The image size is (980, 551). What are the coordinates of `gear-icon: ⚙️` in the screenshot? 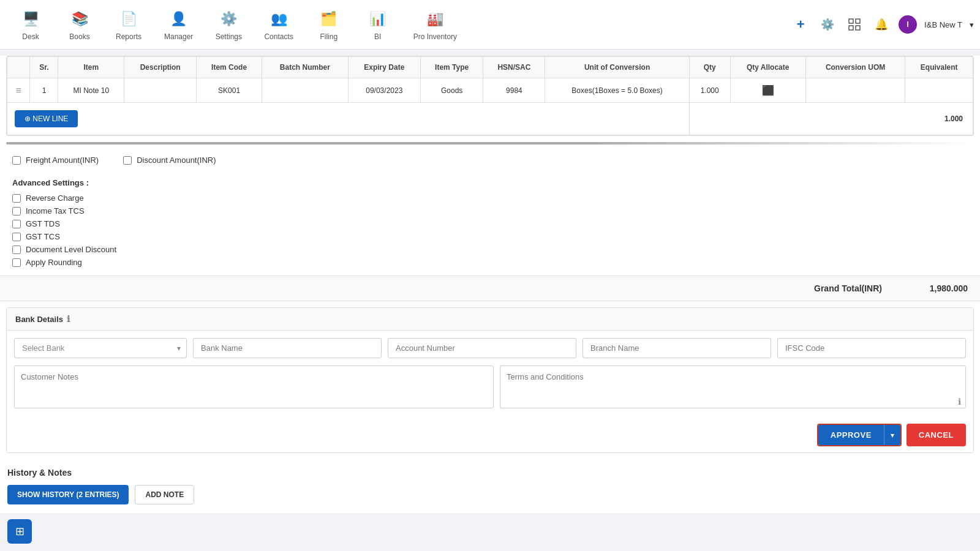 It's located at (827, 24).